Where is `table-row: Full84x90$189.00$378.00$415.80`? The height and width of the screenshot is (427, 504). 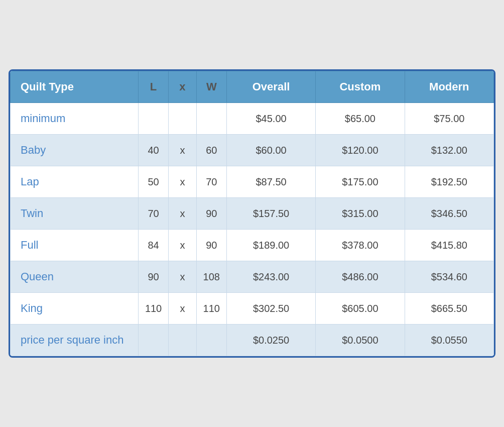
table-row: Full84x90$189.00$378.00$415.80 is located at coordinates (252, 245).